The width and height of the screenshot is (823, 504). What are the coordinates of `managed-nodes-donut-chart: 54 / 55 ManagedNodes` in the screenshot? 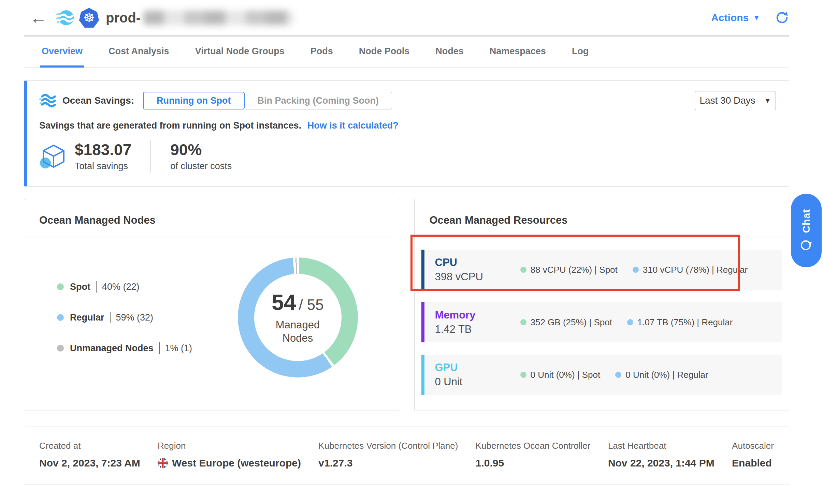 It's located at (298, 317).